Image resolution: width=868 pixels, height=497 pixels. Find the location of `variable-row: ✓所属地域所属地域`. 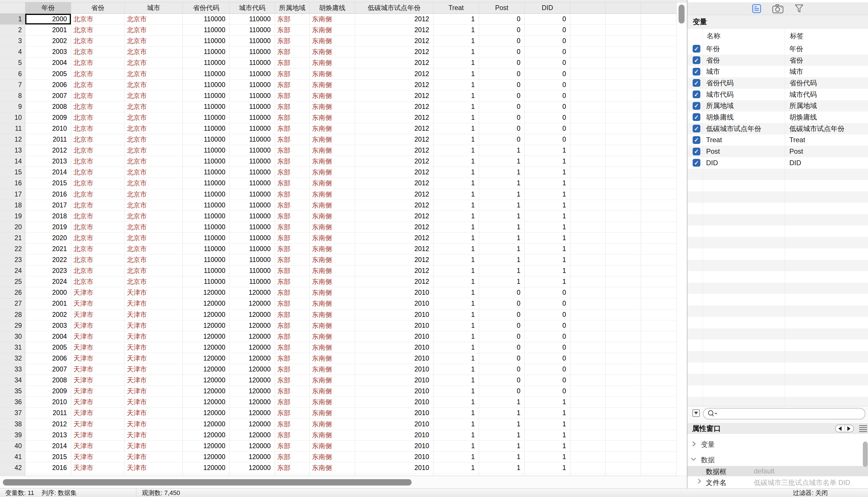

variable-row: ✓所属地域所属地域 is located at coordinates (778, 106).